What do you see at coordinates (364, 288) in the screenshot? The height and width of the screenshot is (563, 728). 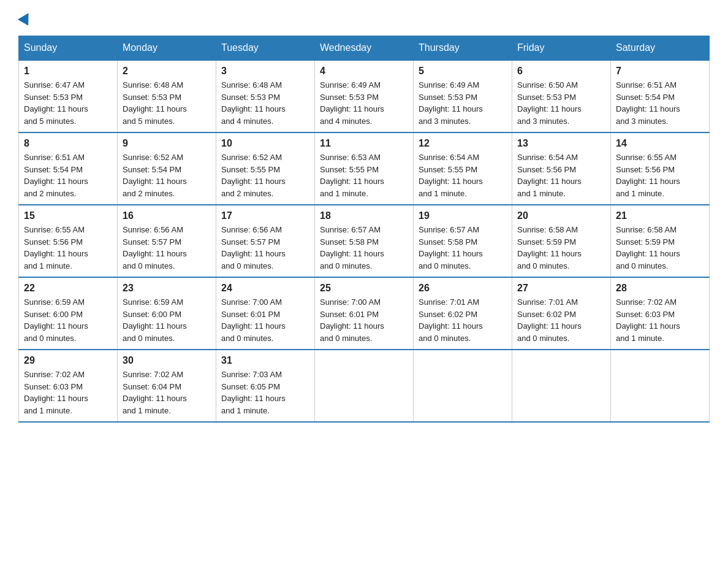 I see `day-number: 25` at bounding box center [364, 288].